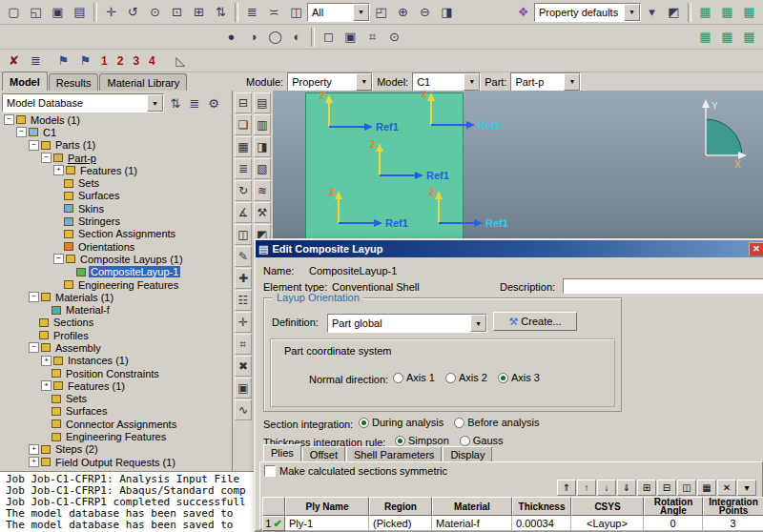 The height and width of the screenshot is (532, 763). What do you see at coordinates (82, 158) in the screenshot?
I see `tree-item-label: Part-p` at bounding box center [82, 158].